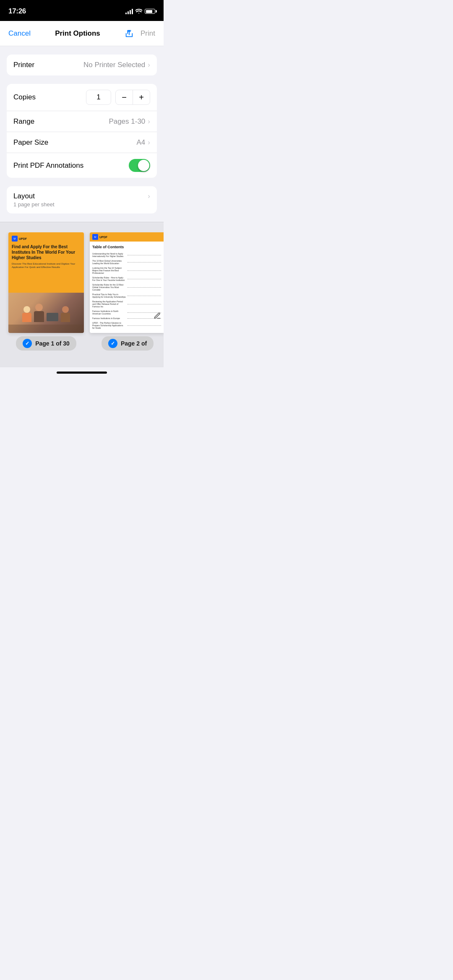 This screenshot has height=980, width=453. What do you see at coordinates (124, 97) in the screenshot?
I see `decrement-button: −` at bounding box center [124, 97].